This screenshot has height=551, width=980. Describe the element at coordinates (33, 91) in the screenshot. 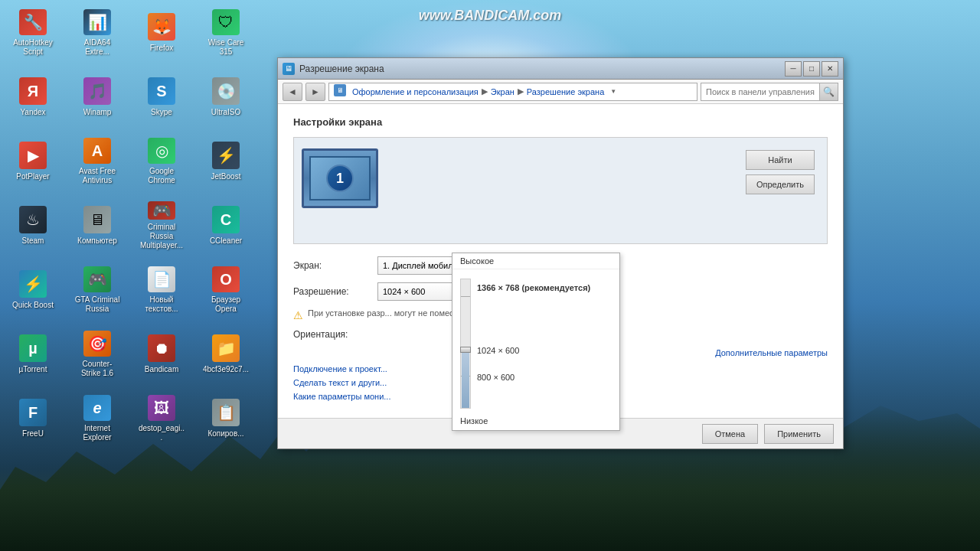

I see `yandex-icon: Я` at that location.